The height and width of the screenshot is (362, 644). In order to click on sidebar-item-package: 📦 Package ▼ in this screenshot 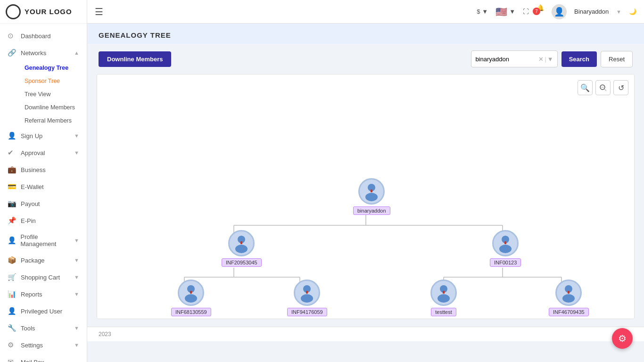, I will do `click(43, 260)`.